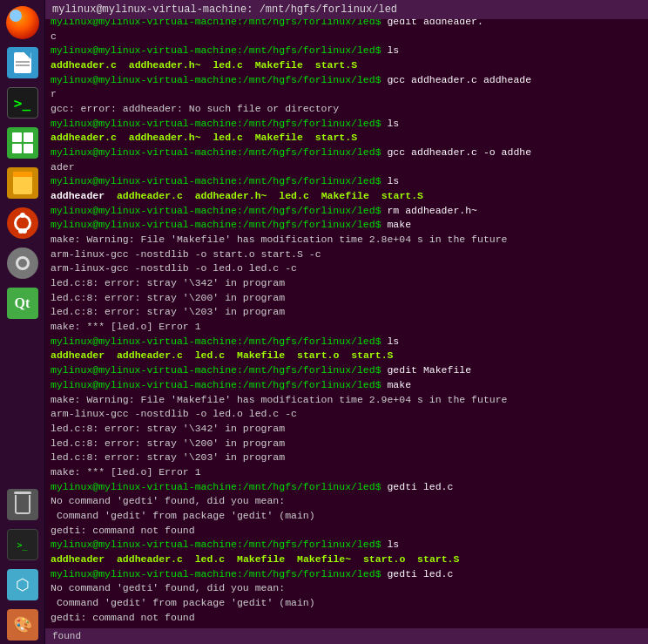  Describe the element at coordinates (347, 94) in the screenshot. I see `terminal-line: r` at that location.